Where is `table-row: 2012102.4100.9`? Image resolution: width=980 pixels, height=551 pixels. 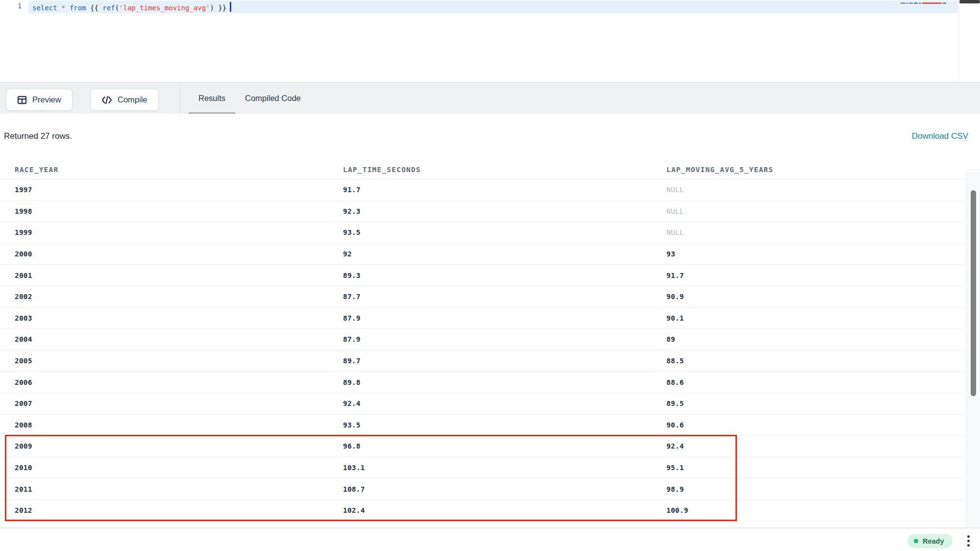 table-row: 2012102.4100.9 is located at coordinates (483, 511).